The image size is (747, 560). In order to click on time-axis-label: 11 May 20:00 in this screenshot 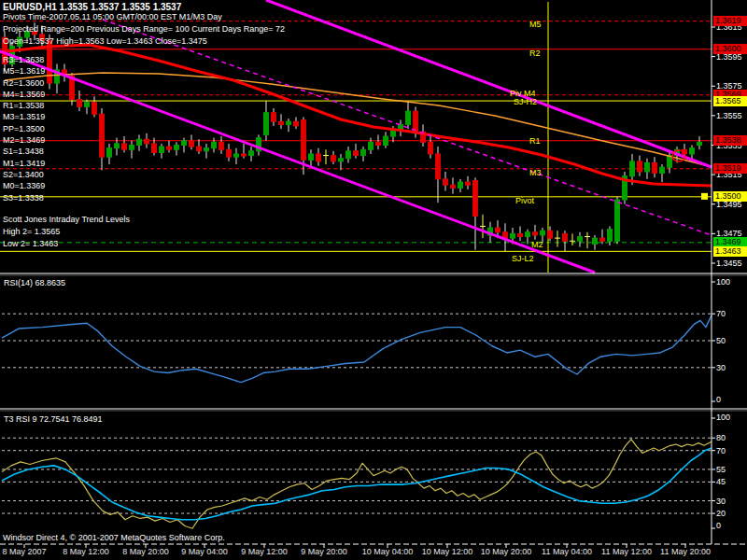, I will do `click(685, 552)`.